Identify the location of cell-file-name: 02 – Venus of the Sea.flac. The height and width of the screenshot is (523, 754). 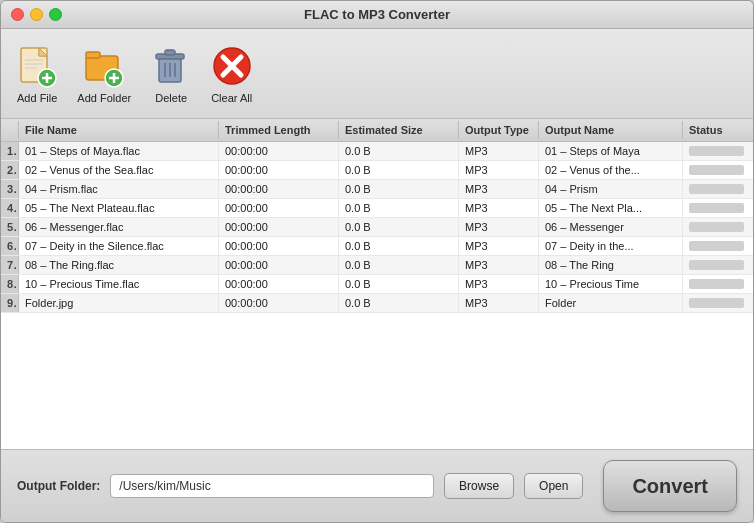
(119, 170).